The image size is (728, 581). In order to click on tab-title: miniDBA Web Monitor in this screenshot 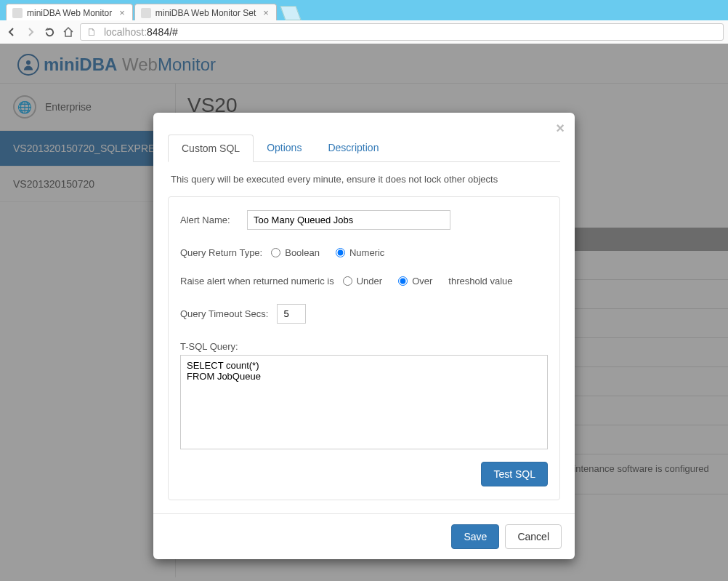, I will do `click(70, 13)`.